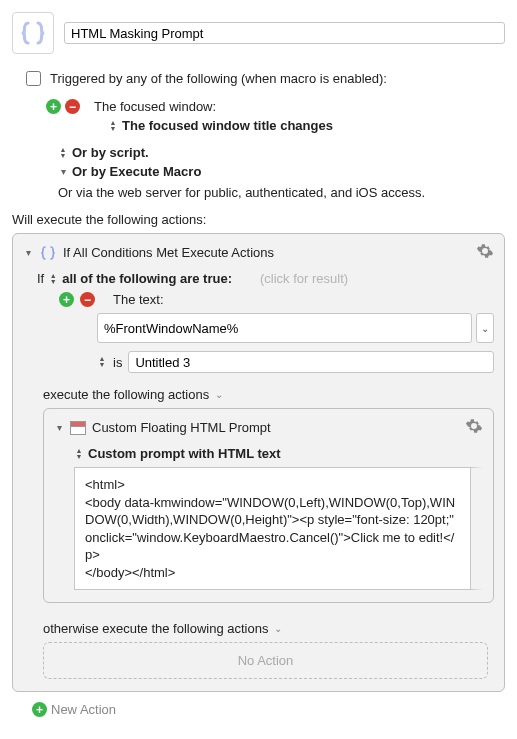  What do you see at coordinates (34, 78) in the screenshot?
I see `trigger-enabled-checkbox` at bounding box center [34, 78].